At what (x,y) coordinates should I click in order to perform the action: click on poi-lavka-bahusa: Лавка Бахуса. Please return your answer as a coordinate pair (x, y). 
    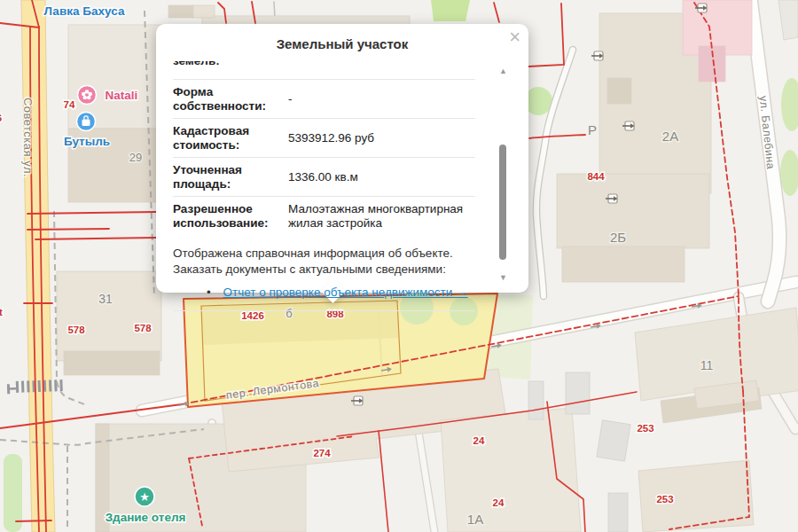
    Looking at the image, I should click on (85, 11).